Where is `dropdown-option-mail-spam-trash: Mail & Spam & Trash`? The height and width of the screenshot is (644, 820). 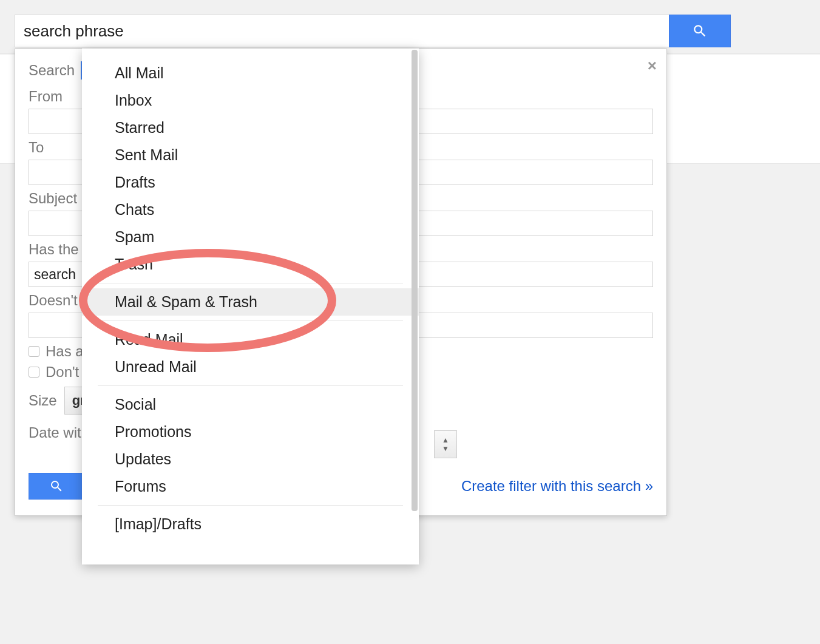 dropdown-option-mail-spam-trash: Mail & Spam & Trash is located at coordinates (250, 302).